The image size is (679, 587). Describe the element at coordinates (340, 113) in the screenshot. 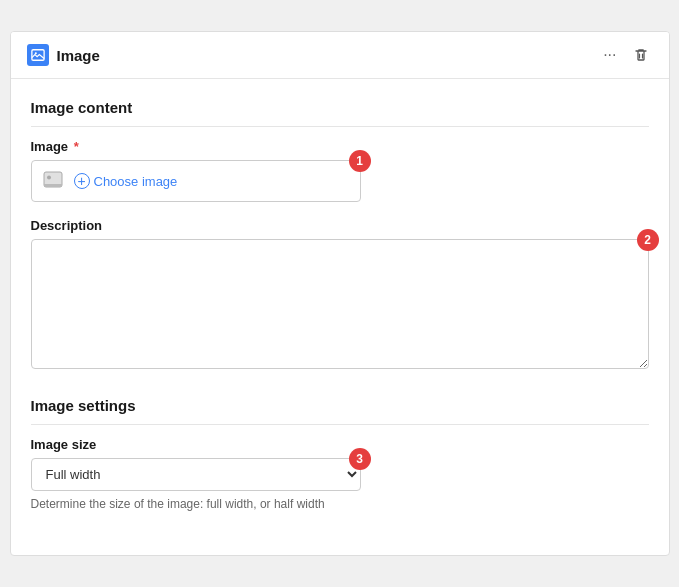

I see `image-content-title: Image content` at that location.